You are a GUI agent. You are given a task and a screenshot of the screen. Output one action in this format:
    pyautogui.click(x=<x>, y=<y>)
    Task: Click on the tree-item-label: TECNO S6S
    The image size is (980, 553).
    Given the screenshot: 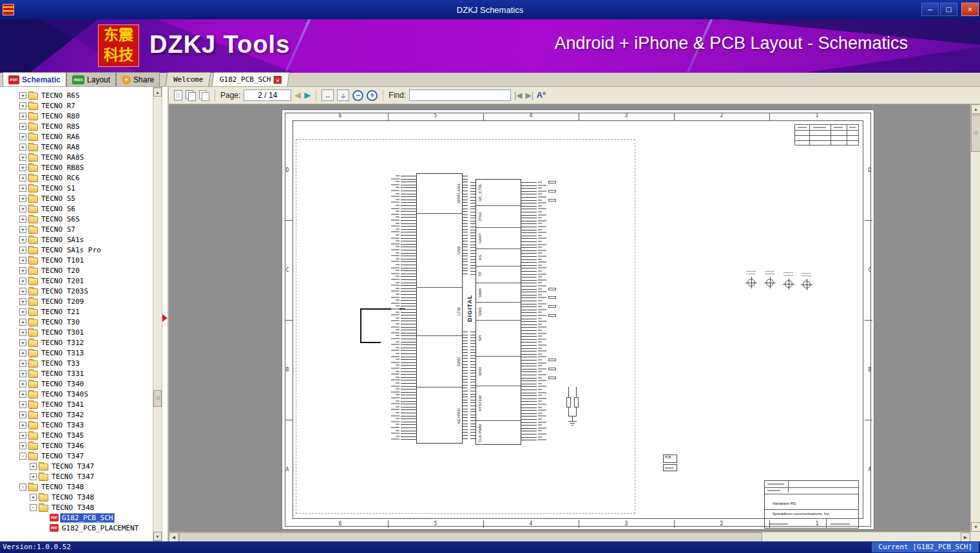 What is the action you would take?
    pyautogui.click(x=61, y=219)
    